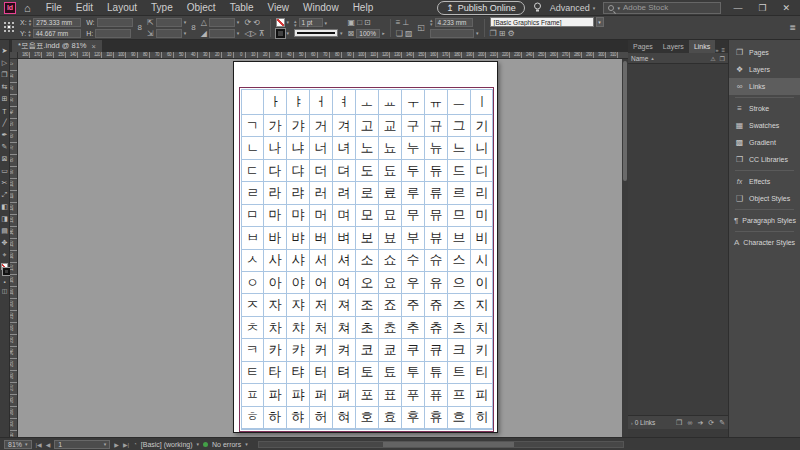  I want to click on rectangle-tool: ▭, so click(5, 171).